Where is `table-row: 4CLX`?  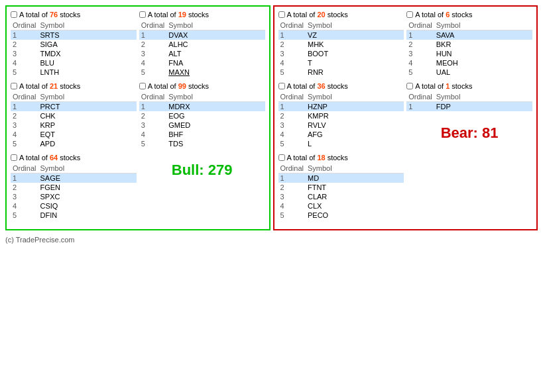 table-row: 4CLX is located at coordinates (341, 206).